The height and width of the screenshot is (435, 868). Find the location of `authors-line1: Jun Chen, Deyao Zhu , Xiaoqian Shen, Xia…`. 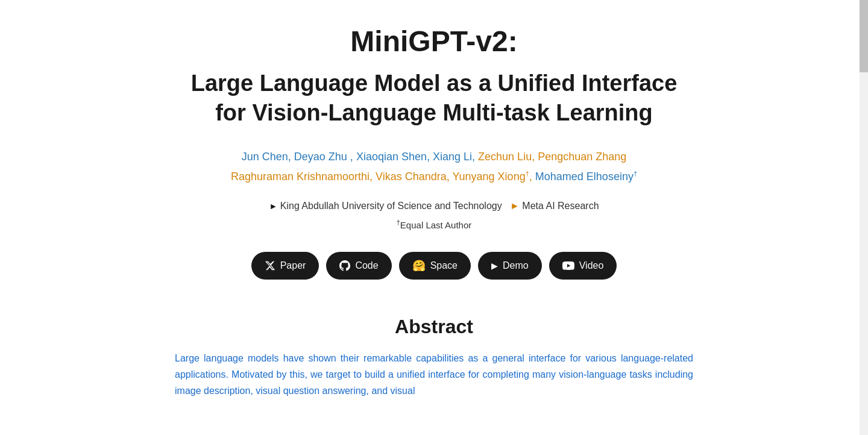

authors-line1: Jun Chen, Deyao Zhu , Xiaoqian Shen, Xia… is located at coordinates (434, 157).